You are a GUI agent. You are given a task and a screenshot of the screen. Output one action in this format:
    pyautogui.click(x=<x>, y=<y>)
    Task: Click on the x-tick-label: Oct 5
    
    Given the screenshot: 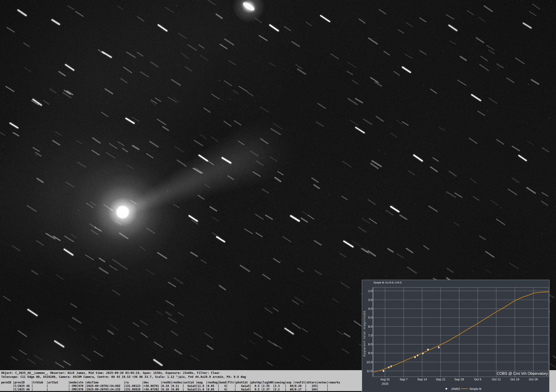 What is the action you would take?
    pyautogui.click(x=478, y=379)
    